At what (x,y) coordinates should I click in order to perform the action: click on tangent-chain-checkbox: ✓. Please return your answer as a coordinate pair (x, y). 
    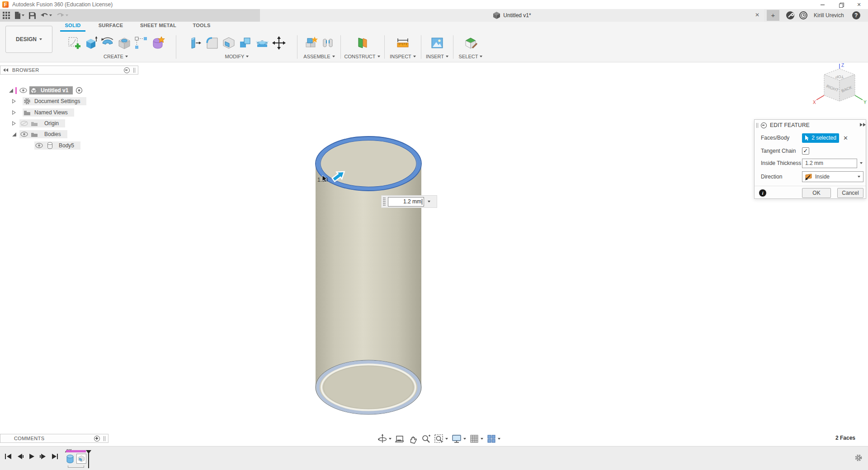
    Looking at the image, I should click on (806, 151).